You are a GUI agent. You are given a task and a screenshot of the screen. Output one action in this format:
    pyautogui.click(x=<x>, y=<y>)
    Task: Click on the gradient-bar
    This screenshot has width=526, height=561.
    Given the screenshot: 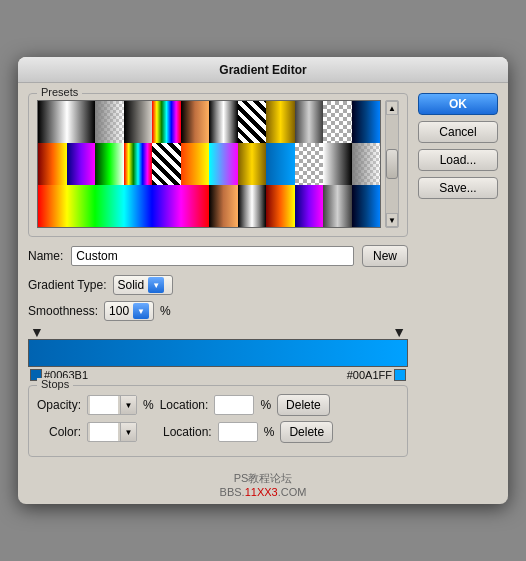 What is the action you would take?
    pyautogui.click(x=218, y=353)
    